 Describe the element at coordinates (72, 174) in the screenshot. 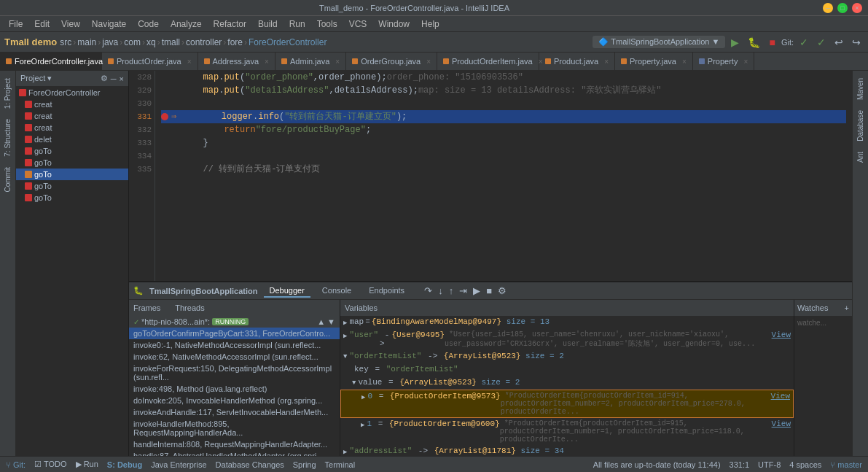

I see `project-item-goto3: goTo` at that location.